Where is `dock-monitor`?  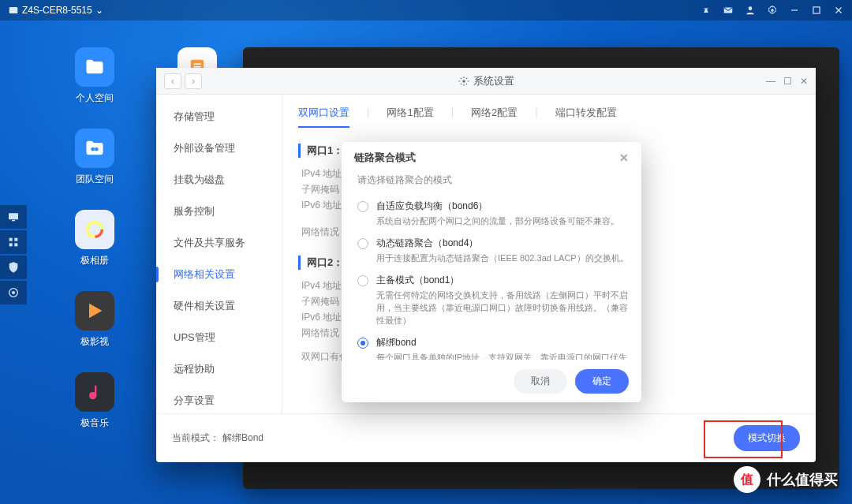
dock-monitor is located at coordinates (13, 217).